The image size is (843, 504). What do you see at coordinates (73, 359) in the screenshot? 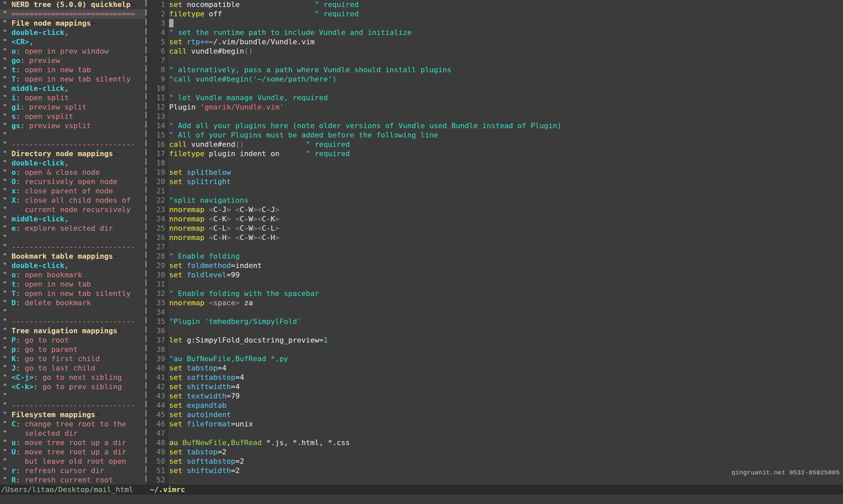
I see `nerdtree-help-line: " K: go to first child` at bounding box center [73, 359].